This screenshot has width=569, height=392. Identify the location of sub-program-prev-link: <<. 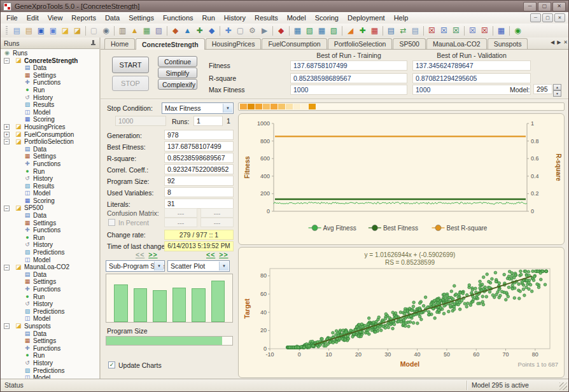
(140, 255).